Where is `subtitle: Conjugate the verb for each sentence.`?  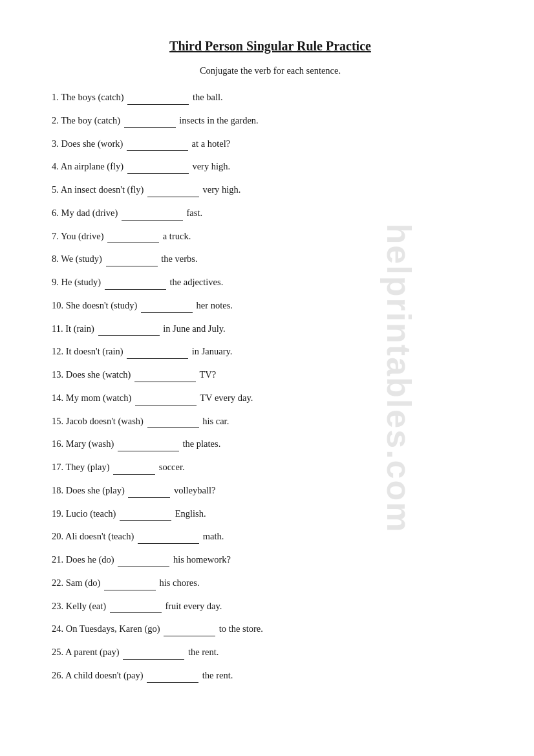 subtitle: Conjugate the verb for each sentence. is located at coordinates (270, 71).